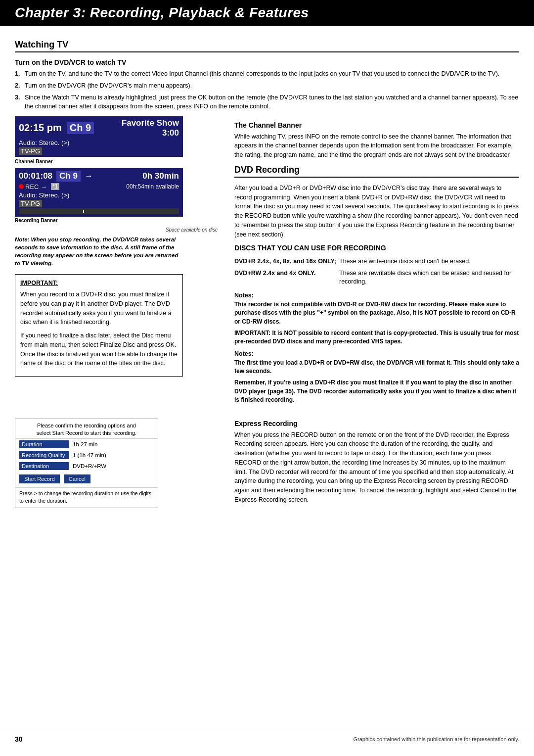  I want to click on col-right-express: Express Recording When you press the REC…, so click(377, 462).